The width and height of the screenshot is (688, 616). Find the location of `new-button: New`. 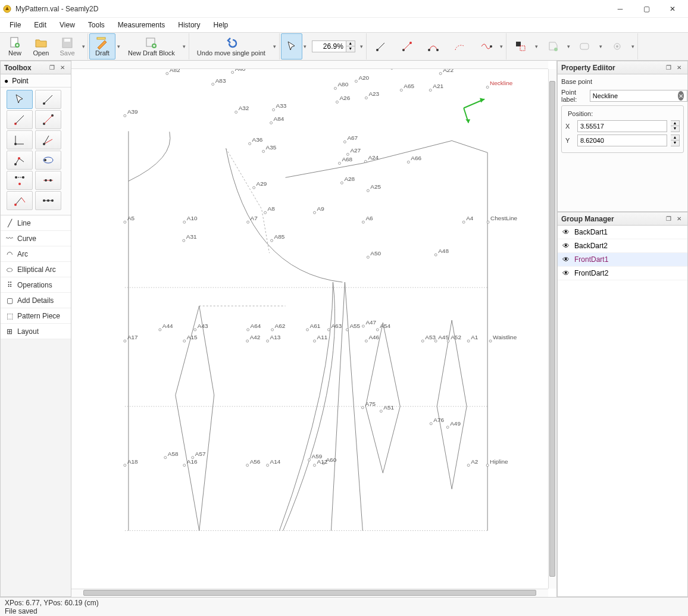

new-button: New is located at coordinates (15, 46).